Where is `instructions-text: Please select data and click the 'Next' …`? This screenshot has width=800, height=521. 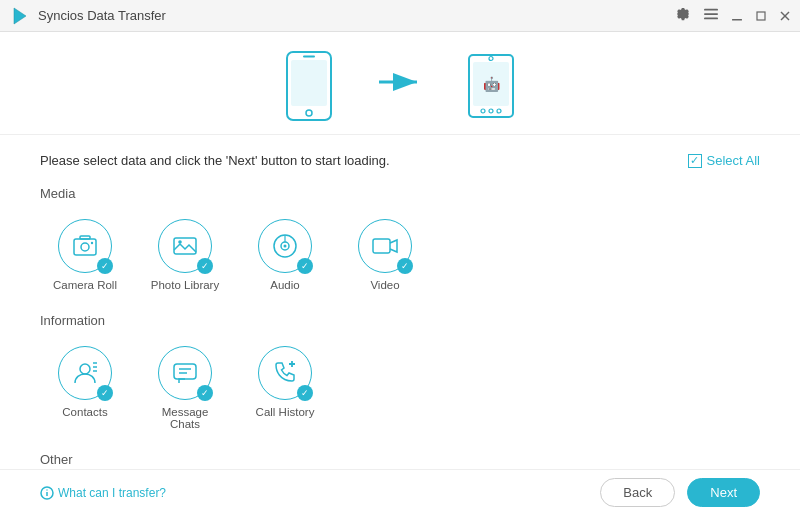 instructions-text: Please select data and click the 'Next' … is located at coordinates (215, 160).